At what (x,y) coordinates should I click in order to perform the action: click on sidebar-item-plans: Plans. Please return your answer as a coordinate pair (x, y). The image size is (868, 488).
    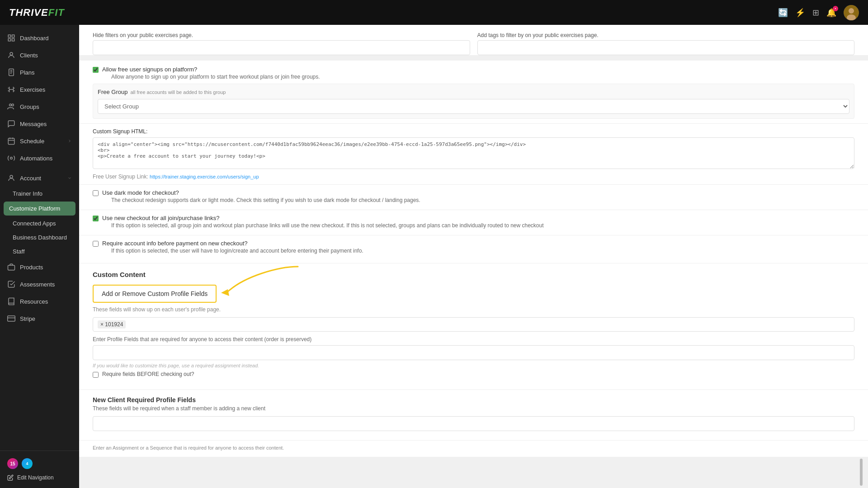
    Looking at the image, I should click on (40, 72).